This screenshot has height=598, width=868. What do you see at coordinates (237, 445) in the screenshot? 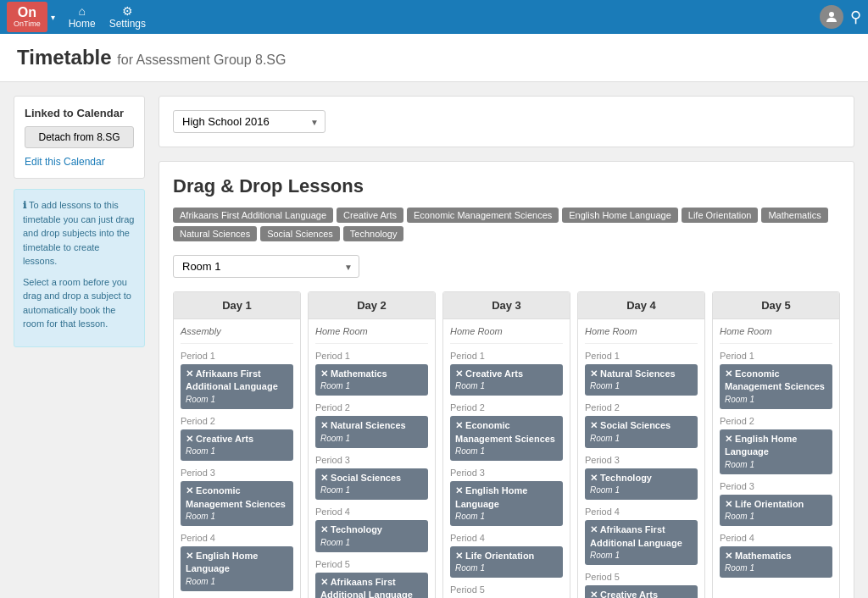
I see `day-column: Day 1AssemblyPeriod 1✕ Afrikaans First A…` at bounding box center [237, 445].